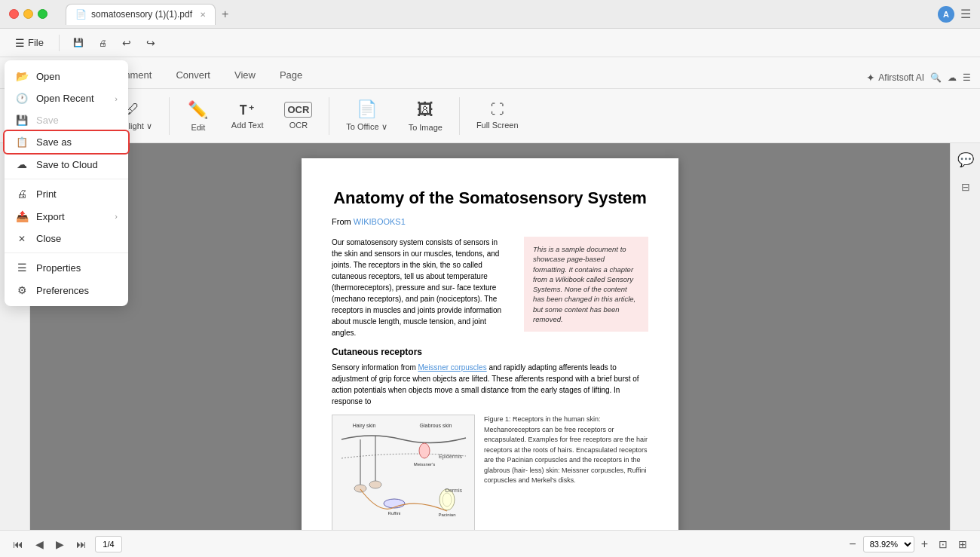 Image resolution: width=980 pixels, height=557 pixels. I want to click on ai-label: Afirstsoft AI, so click(902, 78).